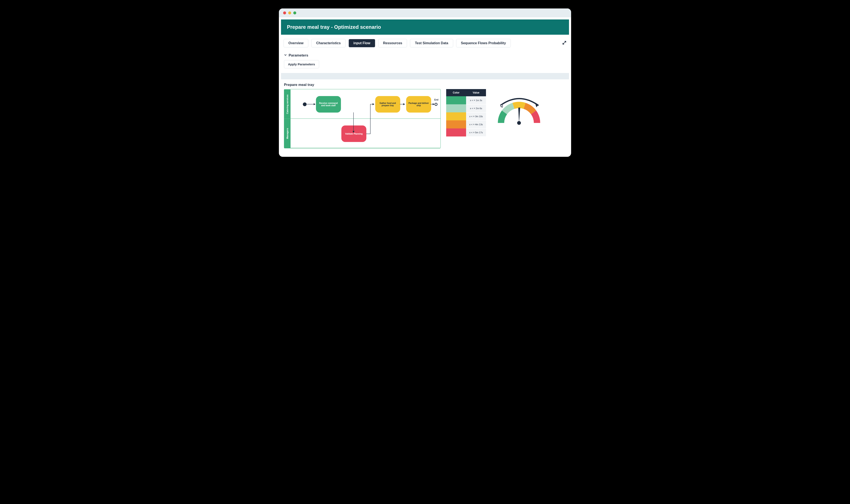  What do you see at coordinates (425, 42) in the screenshot?
I see `tabs-row: Overview Characteristics input Flow Ress…` at bounding box center [425, 42].